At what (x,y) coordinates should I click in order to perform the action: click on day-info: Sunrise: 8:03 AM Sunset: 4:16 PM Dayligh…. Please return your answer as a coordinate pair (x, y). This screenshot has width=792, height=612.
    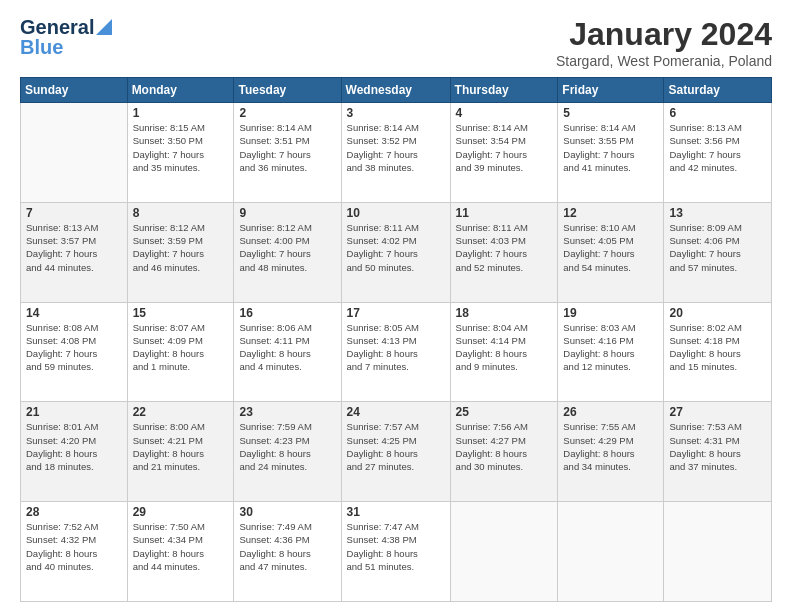
    Looking at the image, I should click on (610, 348).